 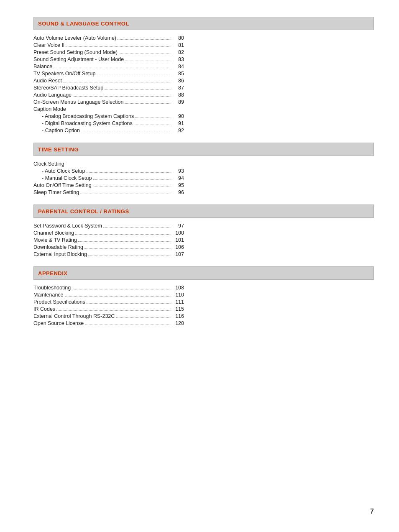 I want to click on toc-page-number: 120, so click(x=178, y=323).